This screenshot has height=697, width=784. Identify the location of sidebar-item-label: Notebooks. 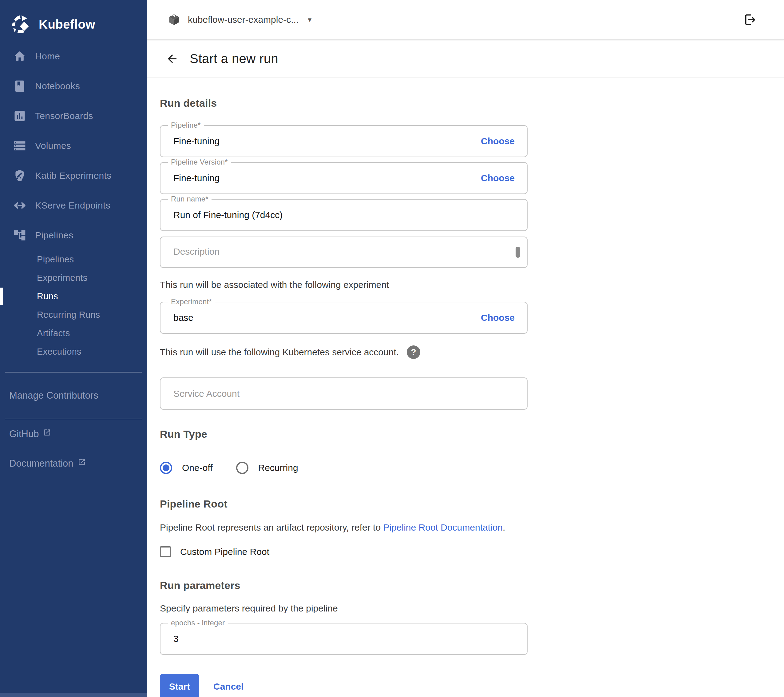
(58, 86).